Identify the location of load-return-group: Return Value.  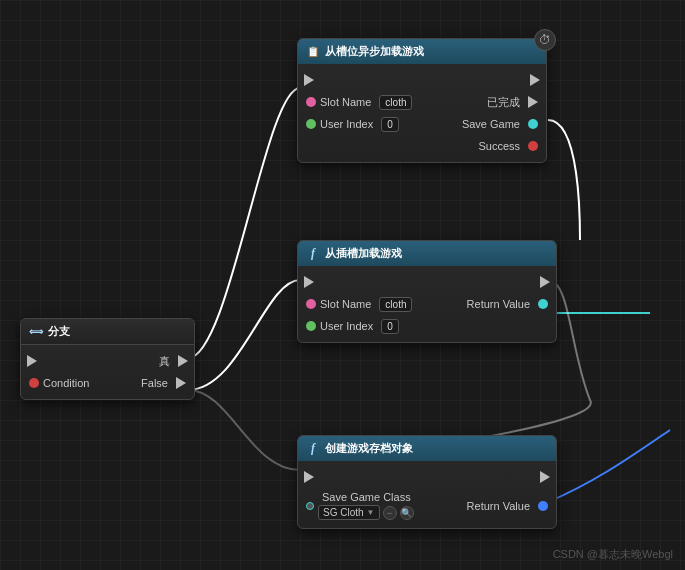
(506, 304).